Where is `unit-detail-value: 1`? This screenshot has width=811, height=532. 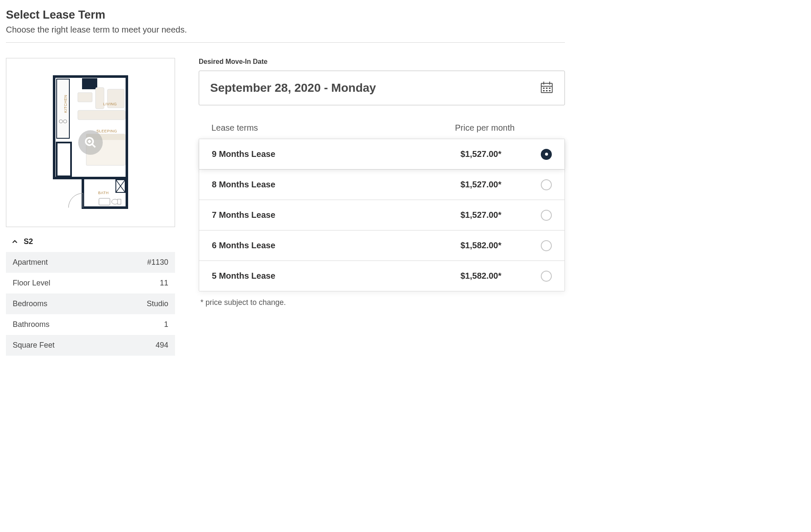 unit-detail-value: 1 is located at coordinates (166, 325).